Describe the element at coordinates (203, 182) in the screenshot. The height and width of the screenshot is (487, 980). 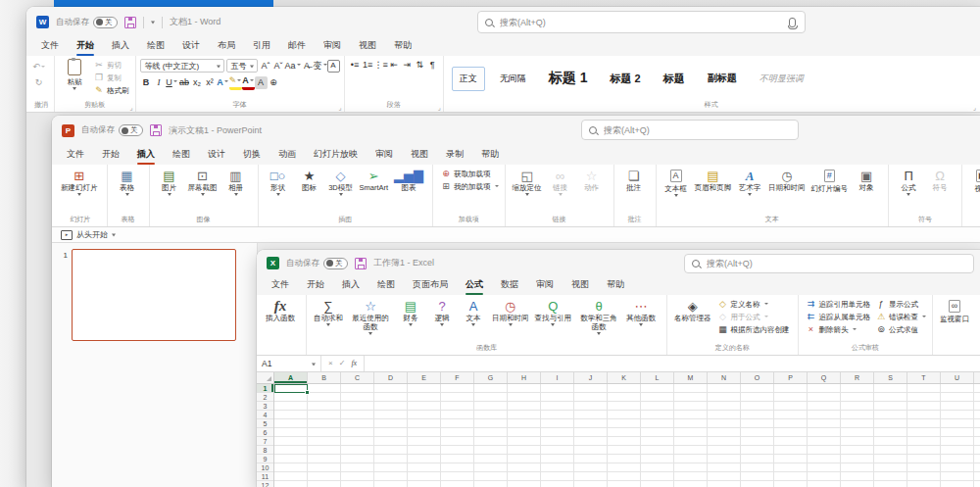
I see `screenshot-button: ⊡ 屏幕截图` at that location.